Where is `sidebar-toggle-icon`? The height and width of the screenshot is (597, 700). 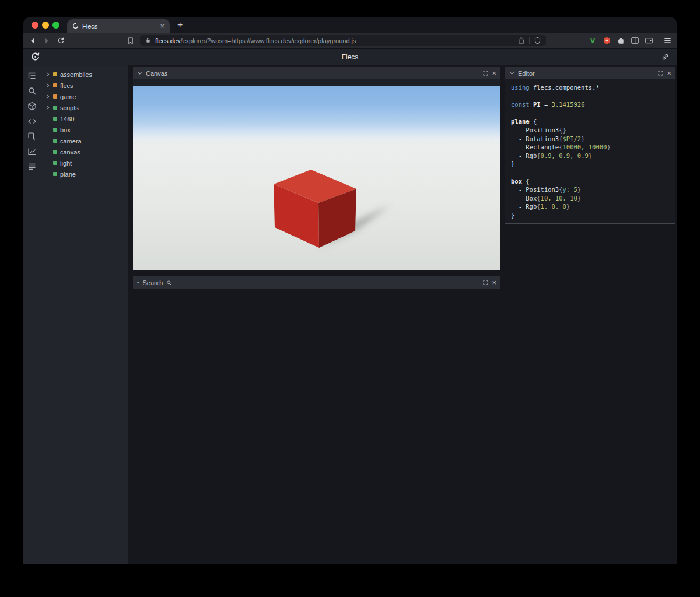
sidebar-toggle-icon is located at coordinates (635, 41).